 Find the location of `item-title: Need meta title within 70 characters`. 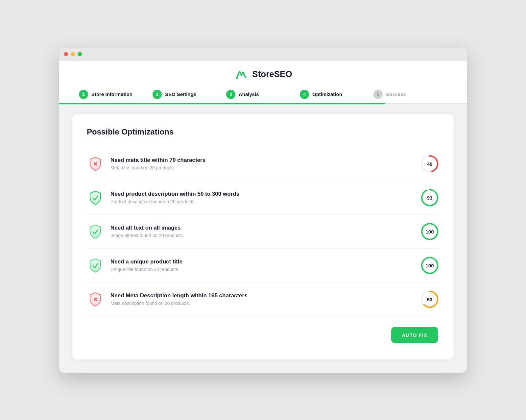

item-title: Need meta title within 70 characters is located at coordinates (262, 160).